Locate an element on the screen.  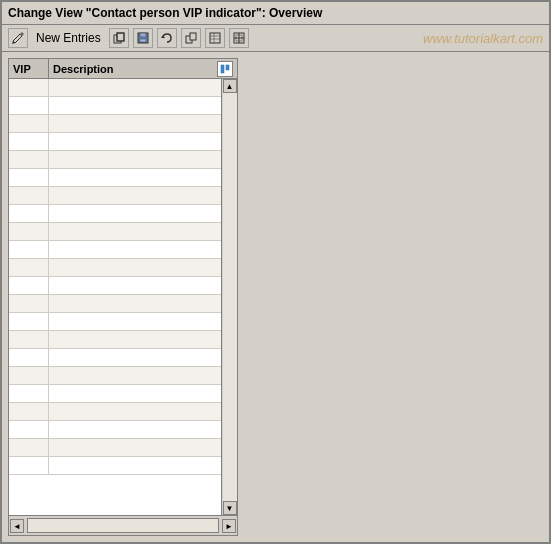
vertical-scrollbar: ▲ ▼ is located at coordinates (229, 297).